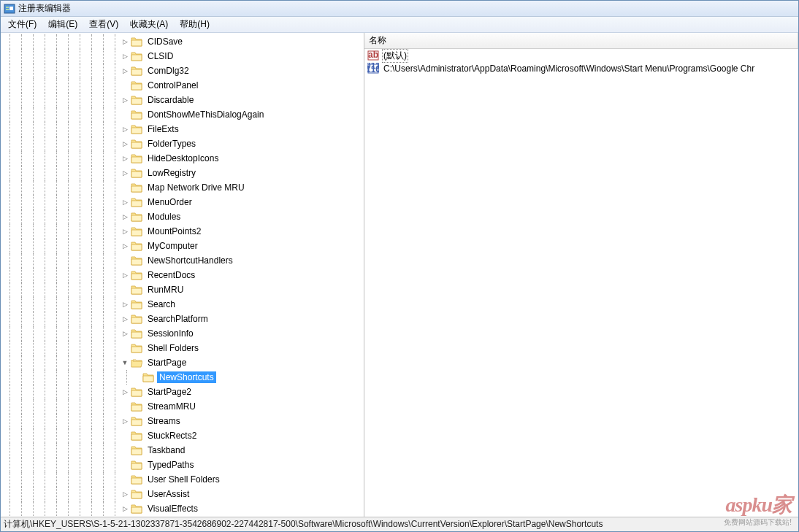  What do you see at coordinates (172, 173) in the screenshot?
I see `tree-label: LowRegistry` at bounding box center [172, 173].